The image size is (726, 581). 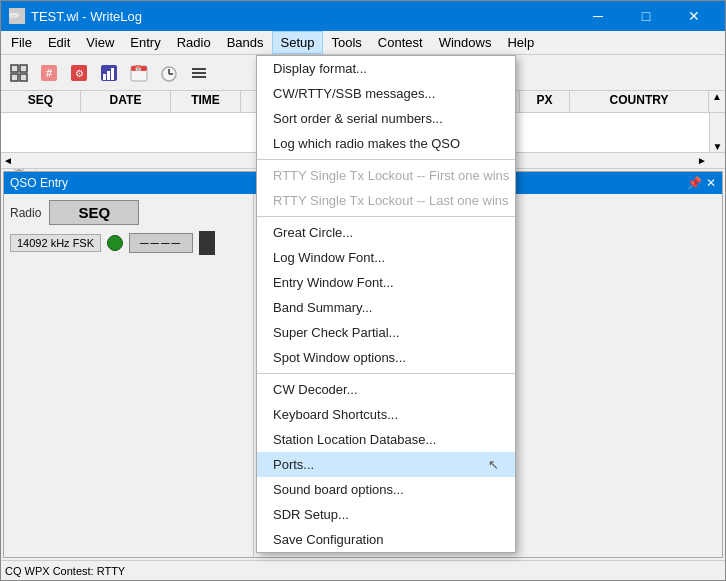 I want to click on menu-great-circle: Great Circle..., so click(x=386, y=232).